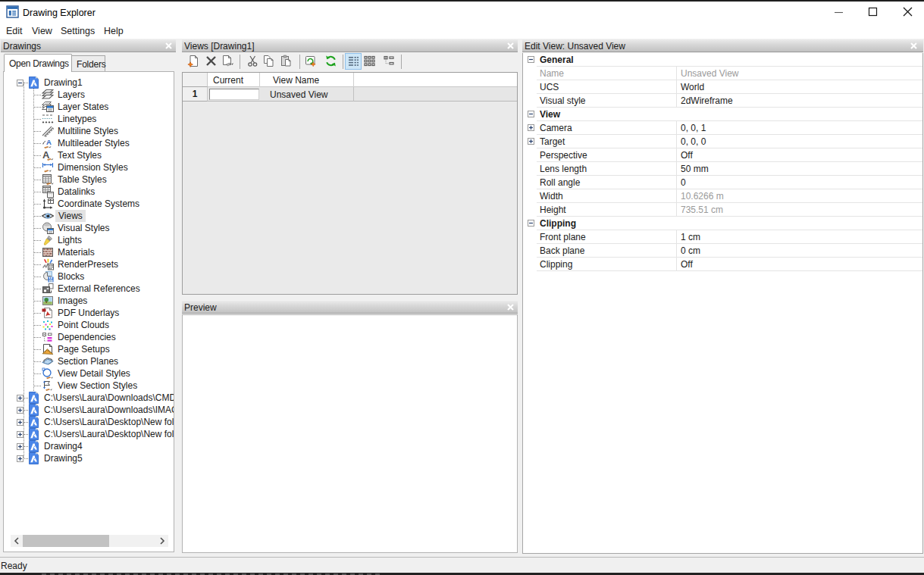 The height and width of the screenshot is (575, 924). Describe the element at coordinates (49, 142) in the screenshot. I see `svg-text: A` at that location.